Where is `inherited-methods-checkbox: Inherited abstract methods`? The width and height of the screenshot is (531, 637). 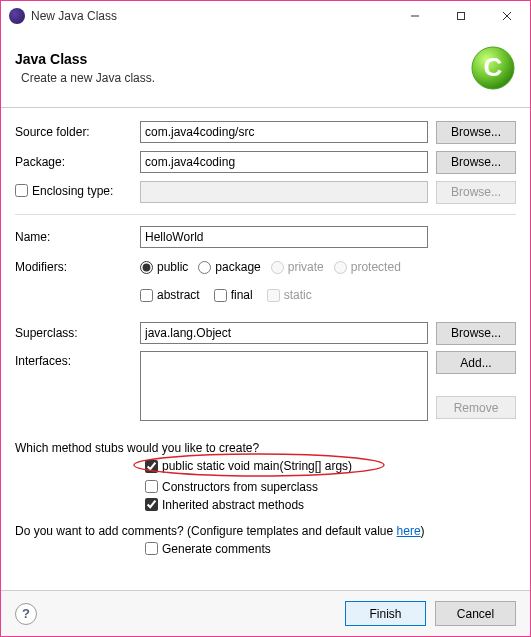
inherited-methods-checkbox: Inherited abstract methods is located at coordinates (326, 505).